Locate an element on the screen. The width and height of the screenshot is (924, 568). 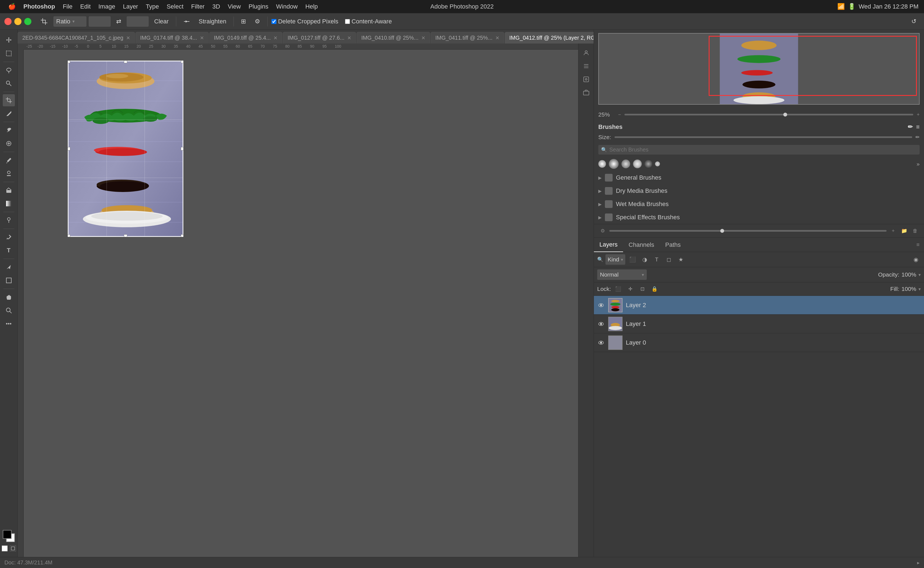
lock-pixel-btn: ⬛ is located at coordinates (618, 289).